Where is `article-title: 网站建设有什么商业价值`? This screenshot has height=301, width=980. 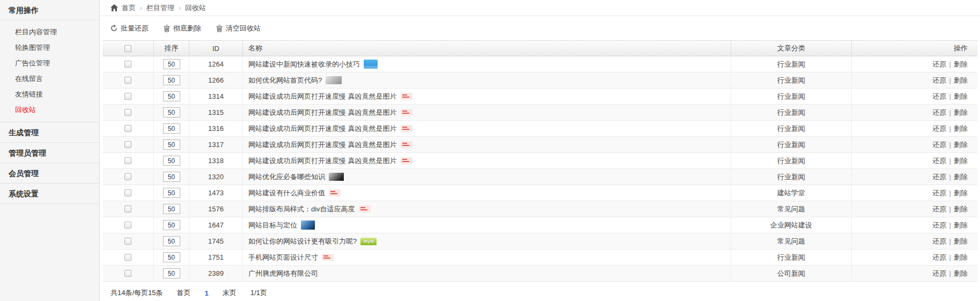 article-title: 网站建设有什么商业价值 is located at coordinates (286, 193).